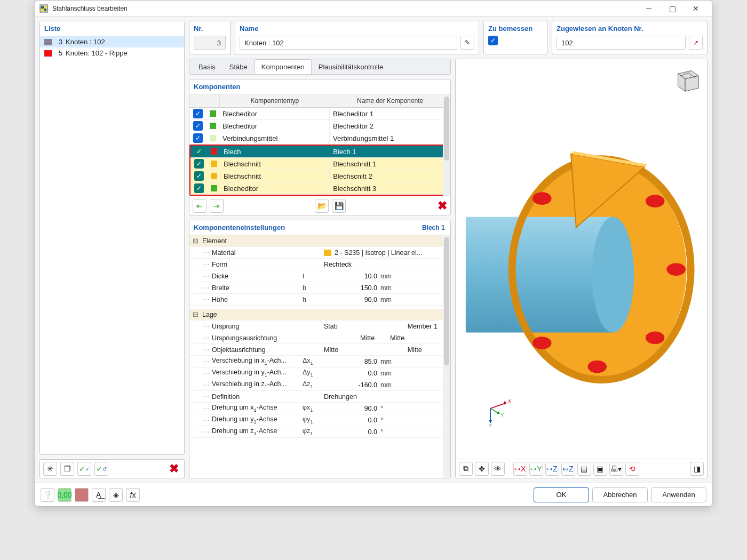 This screenshot has width=747, height=560. I want to click on tabs: BasisStäbeKomponentenPlausibilitätskontr…, so click(320, 67).